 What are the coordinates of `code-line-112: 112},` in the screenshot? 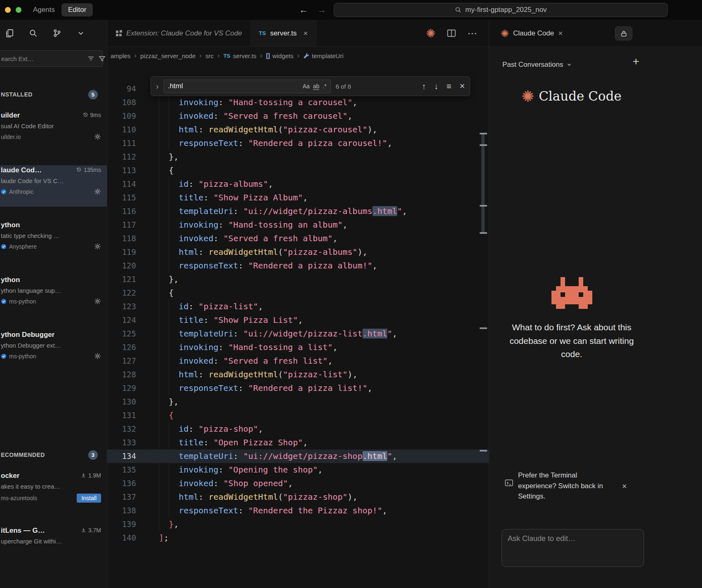 It's located at (298, 157).